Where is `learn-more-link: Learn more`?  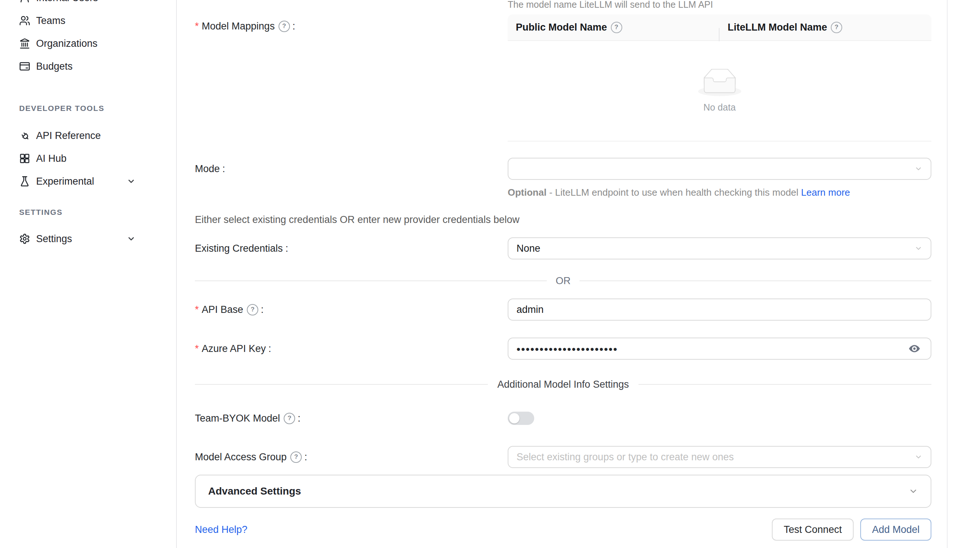 learn-more-link: Learn more is located at coordinates (826, 193).